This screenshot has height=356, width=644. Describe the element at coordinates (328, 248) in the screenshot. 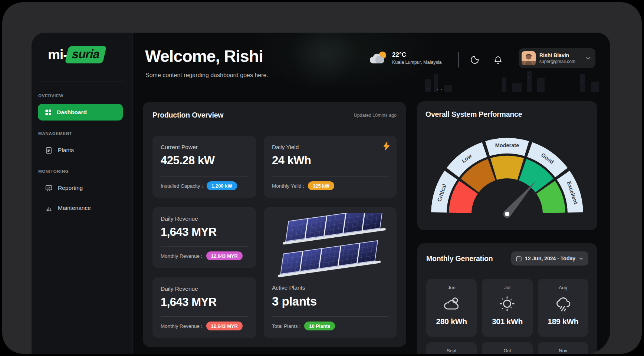

I see `solar-panels-image` at that location.